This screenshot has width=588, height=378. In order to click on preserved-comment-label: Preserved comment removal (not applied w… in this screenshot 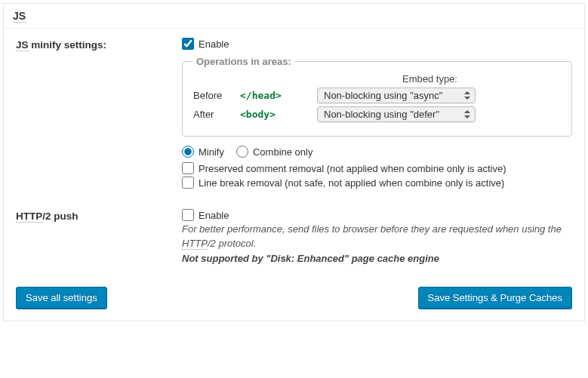, I will do `click(352, 169)`.